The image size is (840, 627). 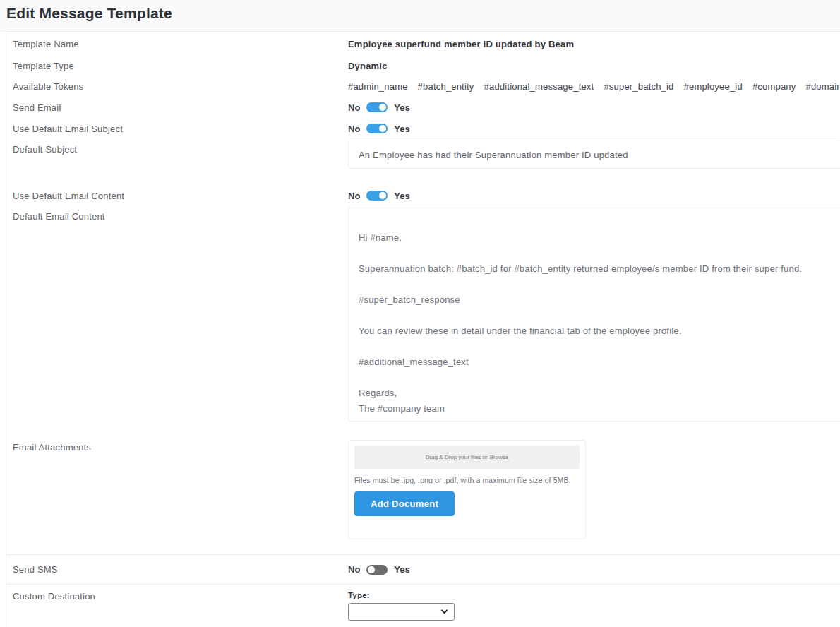 I want to click on default-subject-input, so click(x=594, y=155).